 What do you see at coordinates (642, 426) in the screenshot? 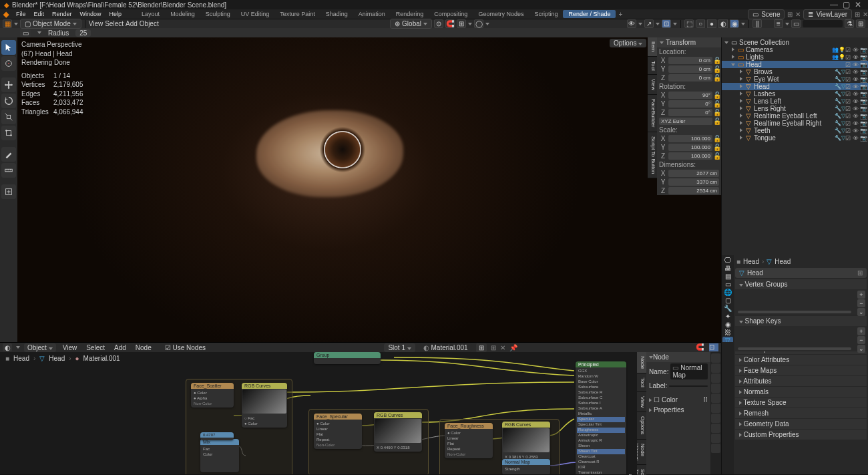
I see `ntab-options: Options` at bounding box center [642, 426].